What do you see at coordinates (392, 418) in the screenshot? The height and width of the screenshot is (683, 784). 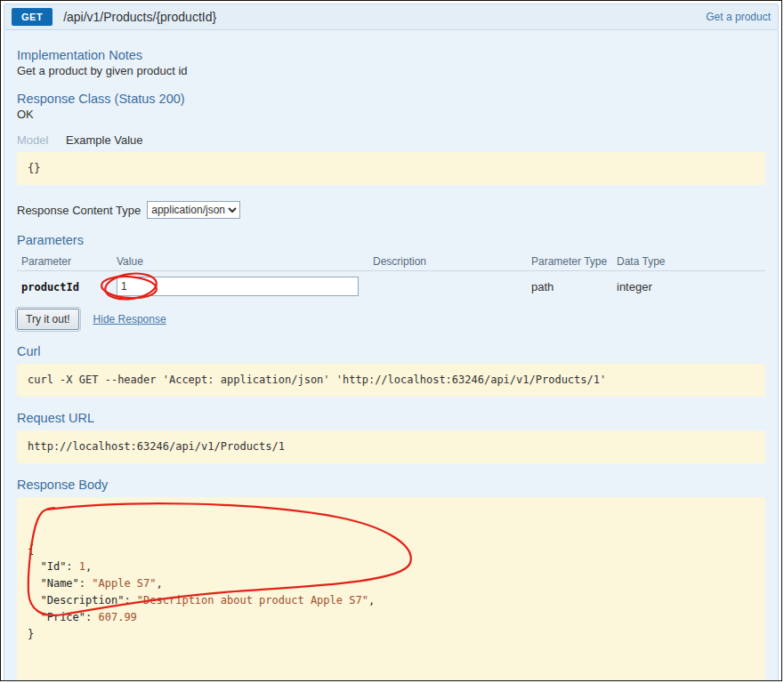 I see `request-url-heading: Request URL` at bounding box center [392, 418].